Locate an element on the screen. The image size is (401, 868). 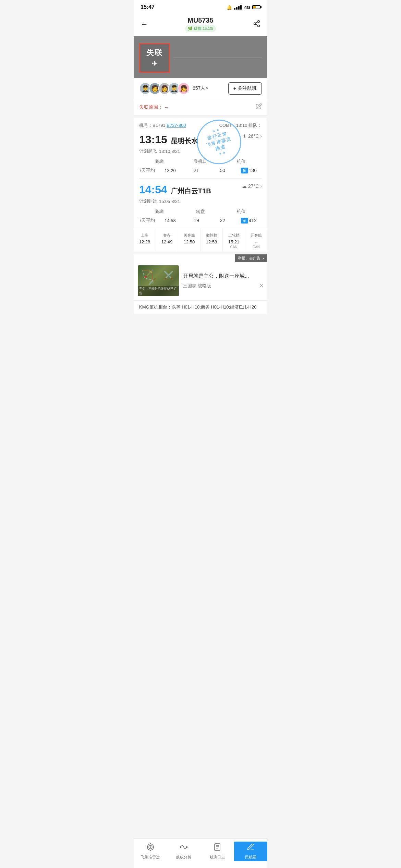
ad-content: 🏹 ⚔️ 🗡️ 无名小卒能射杀彼征伐吗 广告 开局就是主公，附送一座城... 三… is located at coordinates (200, 281).